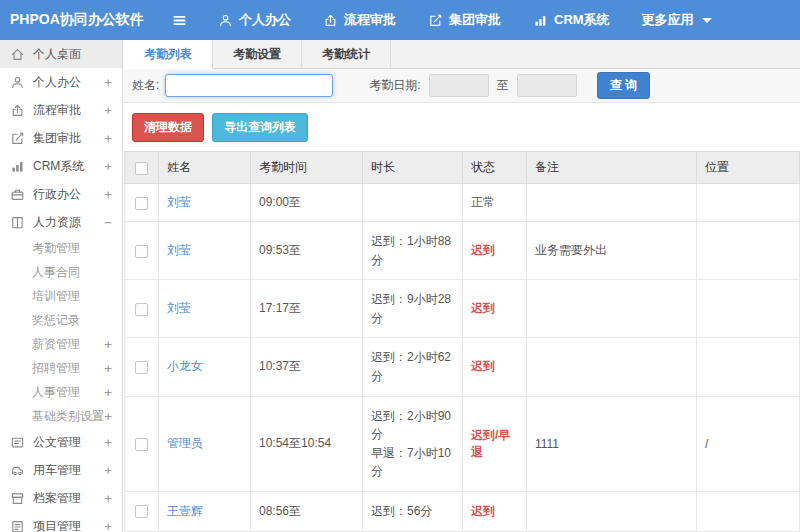 Image resolution: width=800 pixels, height=532 pixels. What do you see at coordinates (61, 110) in the screenshot?
I see `sidebar-item-2: 流程审批+` at bounding box center [61, 110].